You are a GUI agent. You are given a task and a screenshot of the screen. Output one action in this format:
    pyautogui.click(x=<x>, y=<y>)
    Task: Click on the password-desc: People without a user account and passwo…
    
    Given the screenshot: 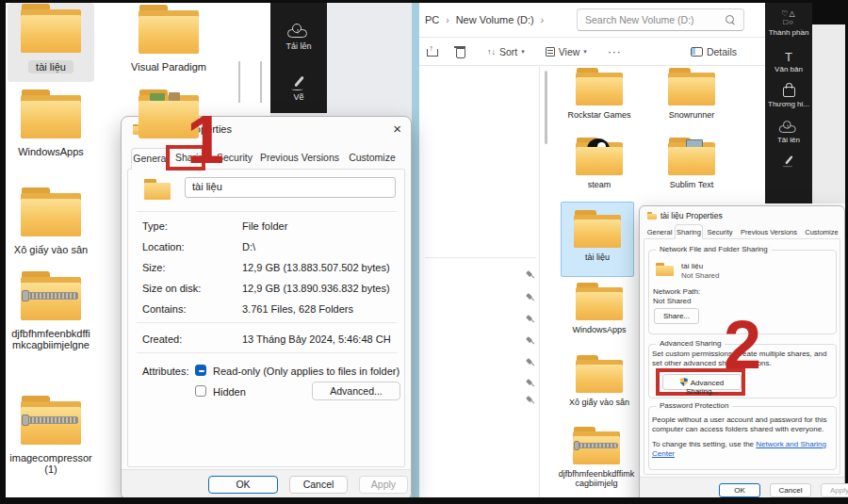 What is the action you would take?
    pyautogui.click(x=742, y=425)
    